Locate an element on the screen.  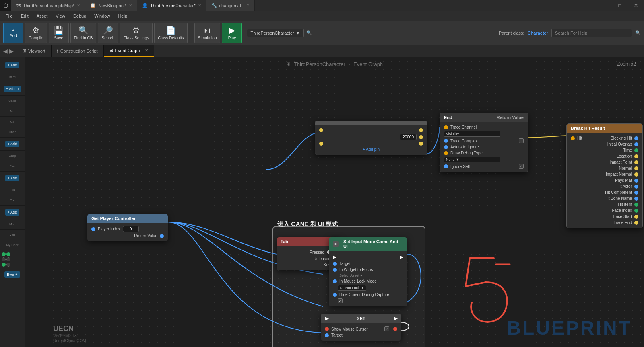
node-set: ▶ SET ▶ Show Mouse Cursor ✓ Target is located at coordinates (361, 327).